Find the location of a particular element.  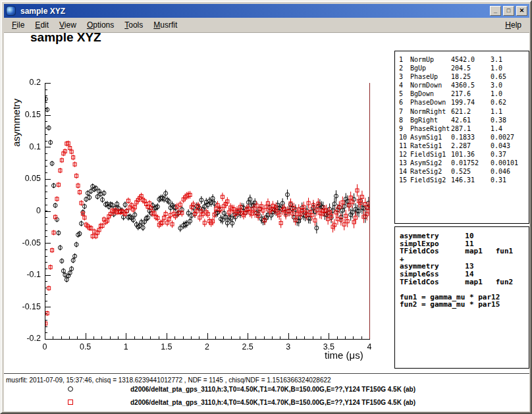

menu-options: Options is located at coordinates (100, 25).